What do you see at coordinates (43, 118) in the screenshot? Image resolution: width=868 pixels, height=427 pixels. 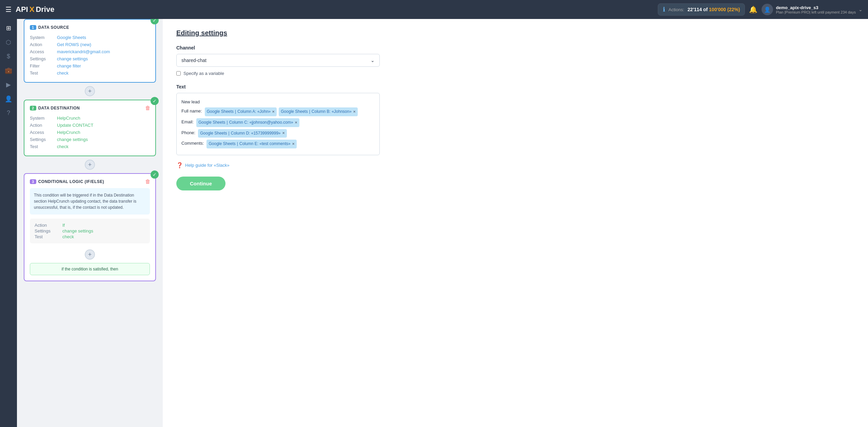 I see `label-system: System` at bounding box center [43, 118].